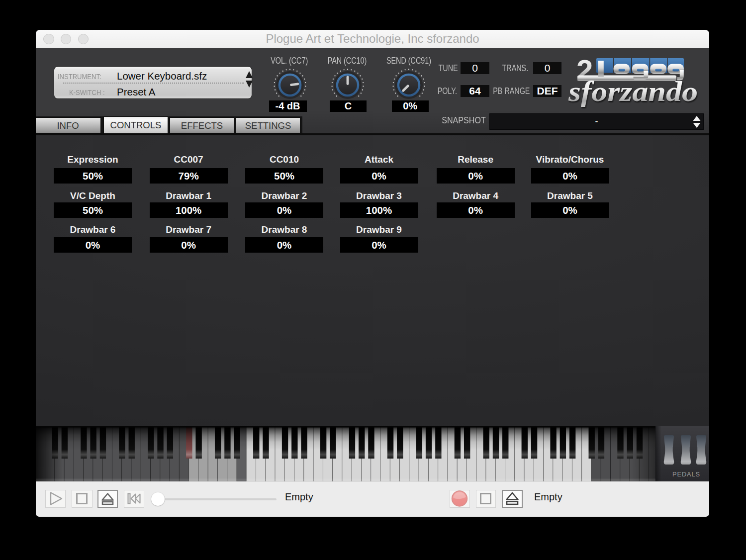 Image resolution: width=746 pixels, height=560 pixels. Describe the element at coordinates (633, 92) in the screenshot. I see `svg-text: sforzando` at that location.